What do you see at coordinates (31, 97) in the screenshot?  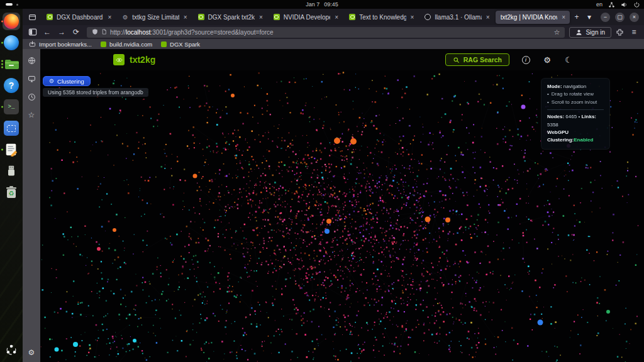 I see `history-icon` at bounding box center [31, 97].